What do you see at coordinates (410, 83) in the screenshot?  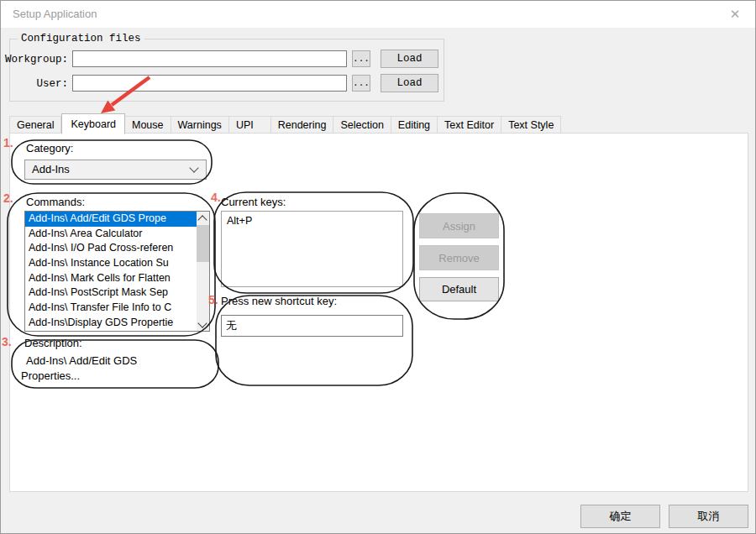 I see `user-load-button: Load` at bounding box center [410, 83].